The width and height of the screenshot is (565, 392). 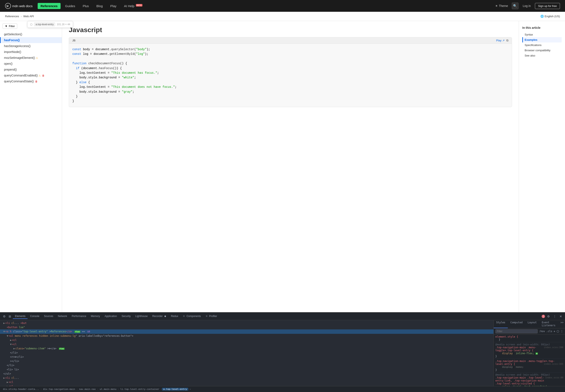 I want to click on css-rule-display-none: .top-navigation-main .menu-toggle+.top-l…, so click(x=529, y=365).